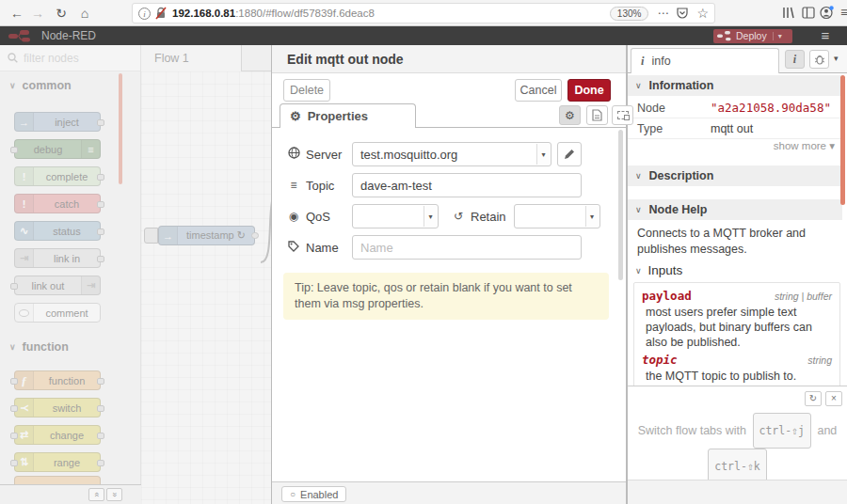  Describe the element at coordinates (789, 13) in the screenshot. I see `library-icon` at that location.